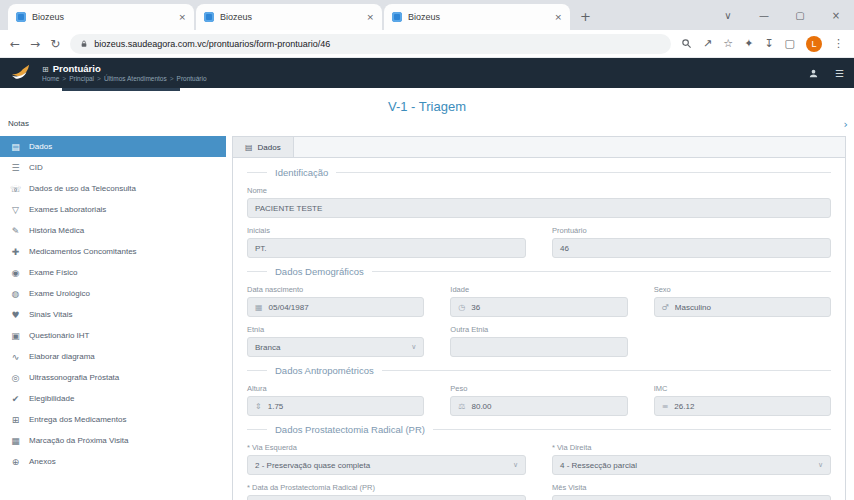 The height and width of the screenshot is (500, 854). I want to click on user-icon, so click(814, 74).